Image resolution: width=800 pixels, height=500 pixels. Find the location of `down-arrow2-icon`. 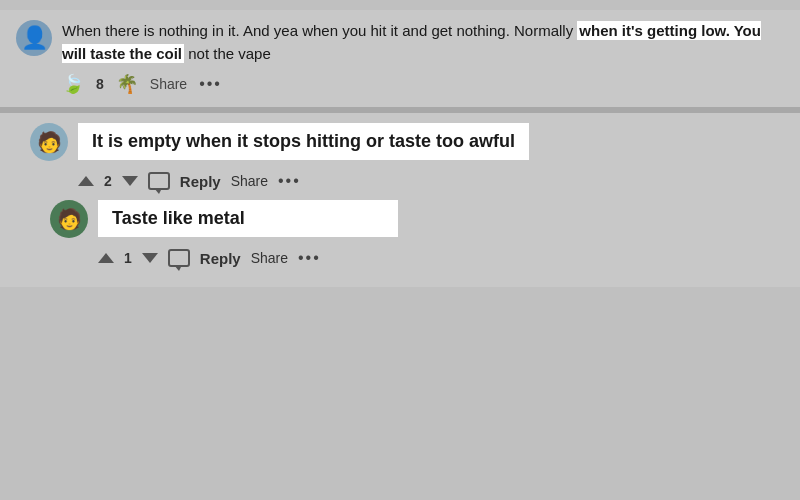

down-arrow2-icon is located at coordinates (150, 258).